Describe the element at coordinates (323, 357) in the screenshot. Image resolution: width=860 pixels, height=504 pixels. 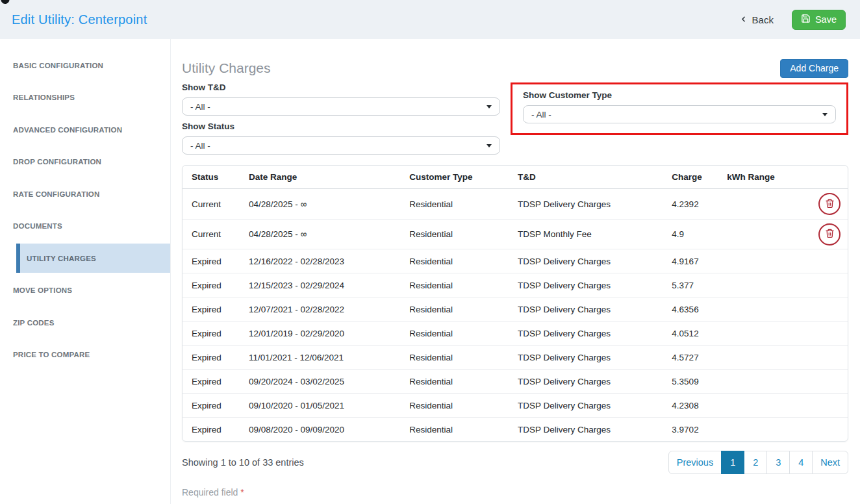
I see `cell-date-range: 11/01/2021 - 12/06/2021` at that location.